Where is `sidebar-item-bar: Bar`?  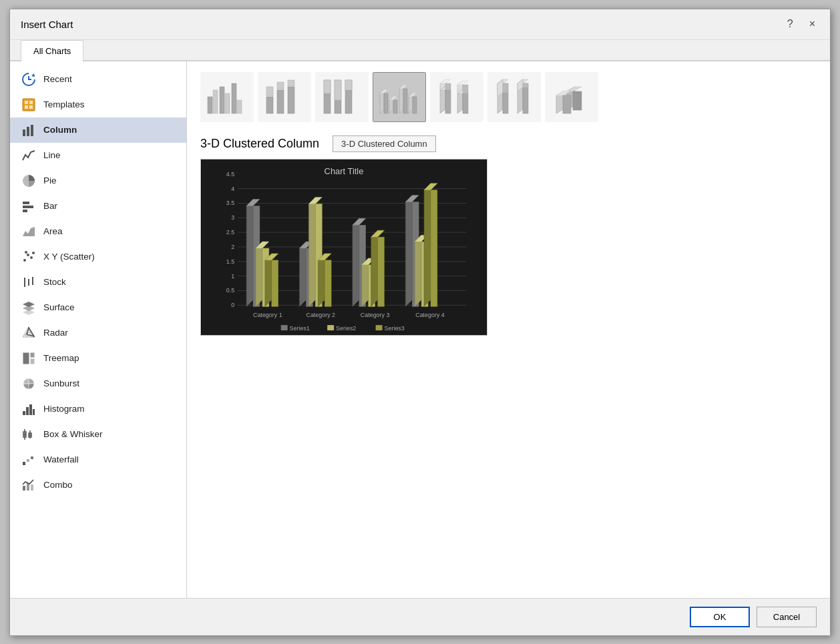
sidebar-item-bar: Bar is located at coordinates (98, 206).